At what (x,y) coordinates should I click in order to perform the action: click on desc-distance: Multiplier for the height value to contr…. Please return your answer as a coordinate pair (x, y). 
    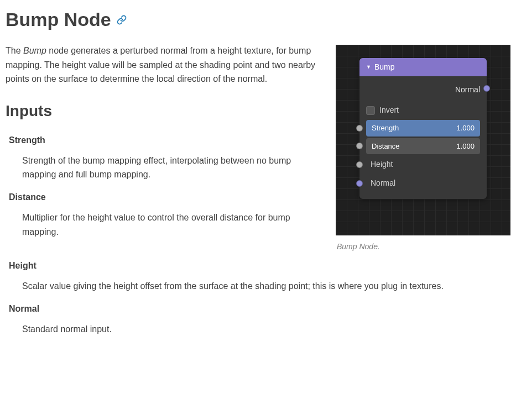
    Looking at the image, I should click on (174, 224).